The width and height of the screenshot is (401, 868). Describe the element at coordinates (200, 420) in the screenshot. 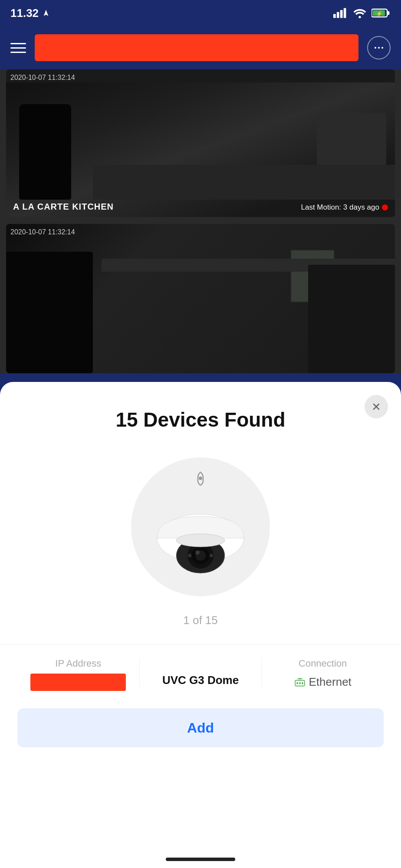

I see `sheet-title: 15 Devices Found` at that location.